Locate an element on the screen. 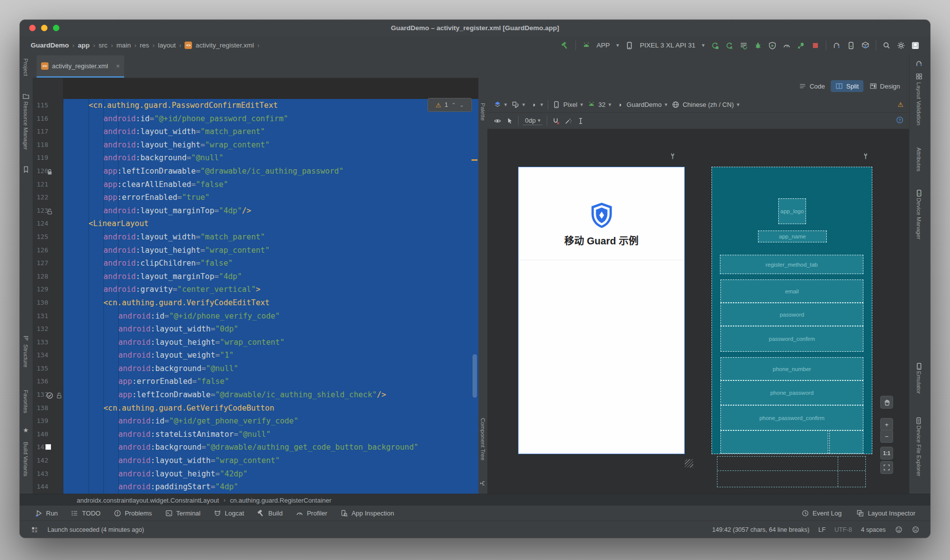 This screenshot has width=950, height=560. zoom-fit-button is located at coordinates (887, 467).